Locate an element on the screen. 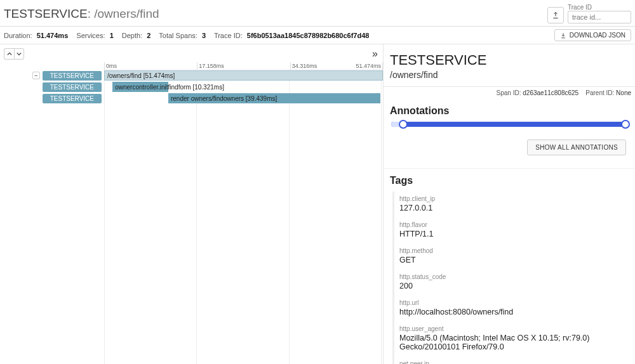 The width and height of the screenshot is (635, 364). span-bar: /owners/find [51.474ms] is located at coordinates (244, 75).